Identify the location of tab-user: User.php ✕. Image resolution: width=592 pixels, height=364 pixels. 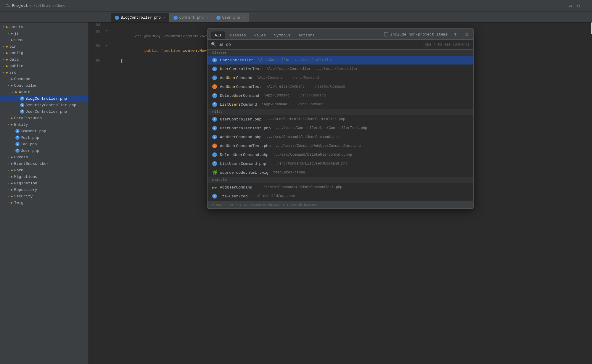
(231, 17).